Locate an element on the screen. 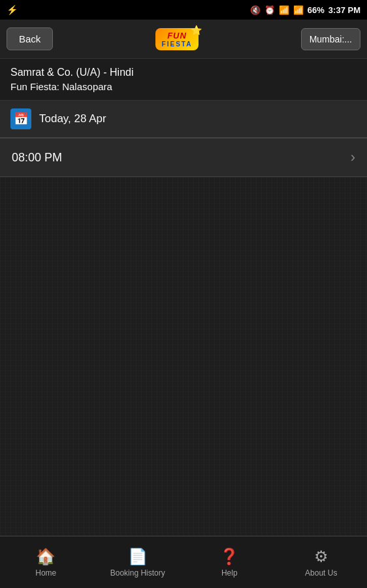  status-right-info: 🔇 ⏰ 📶 📶 66% 3:37 PM is located at coordinates (306, 10).